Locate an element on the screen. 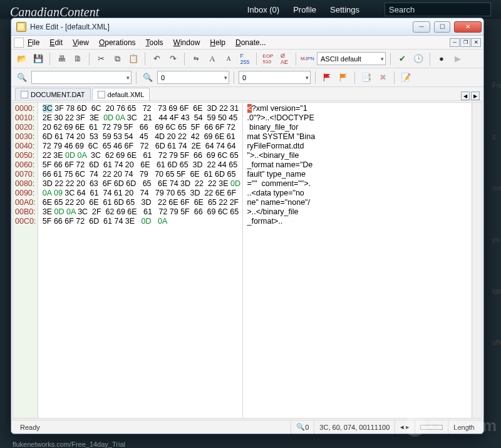 The height and width of the screenshot is (448, 501). ae-icon: ØAE is located at coordinates (284, 59).